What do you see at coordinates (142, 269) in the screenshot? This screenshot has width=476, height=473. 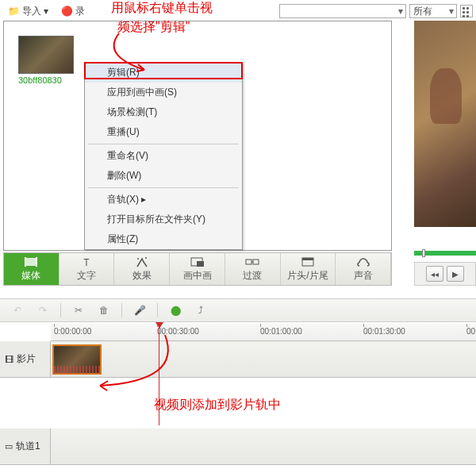 I see `tab-2: 效果` at bounding box center [142, 269].